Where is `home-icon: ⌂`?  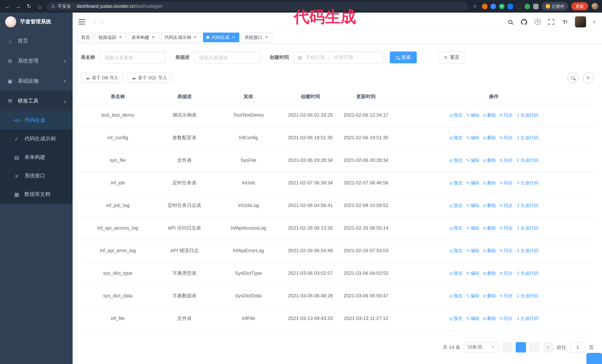
home-icon: ⌂ is located at coordinates (40, 6).